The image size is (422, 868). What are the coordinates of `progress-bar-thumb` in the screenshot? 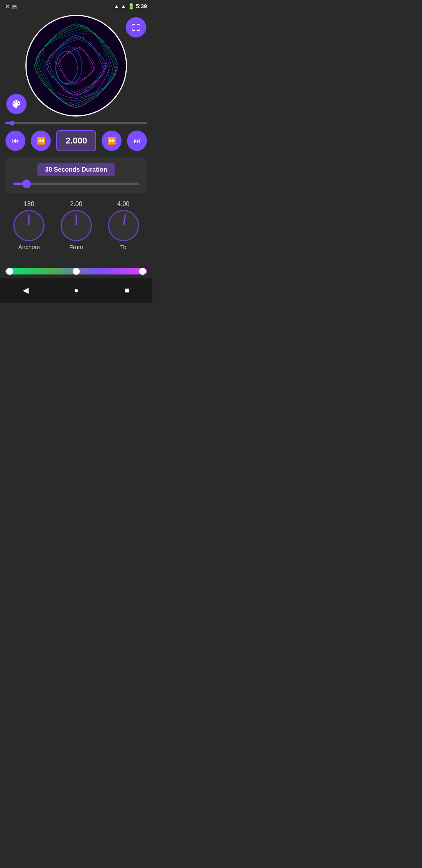 It's located at (12, 123).